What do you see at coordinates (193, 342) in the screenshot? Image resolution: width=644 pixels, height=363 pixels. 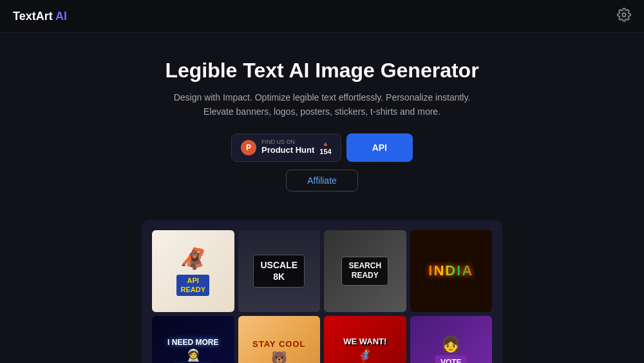 I see `tile-5-top-text: I NEED MORE` at bounding box center [193, 342].